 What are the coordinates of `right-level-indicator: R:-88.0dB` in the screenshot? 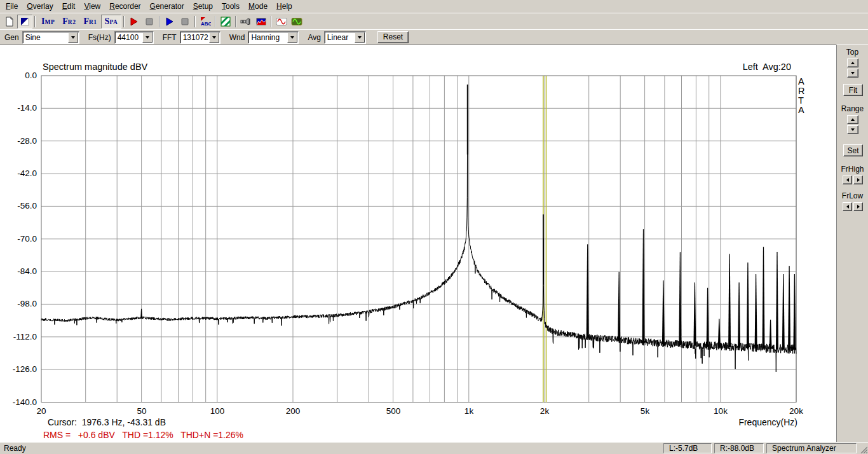 It's located at (739, 448).